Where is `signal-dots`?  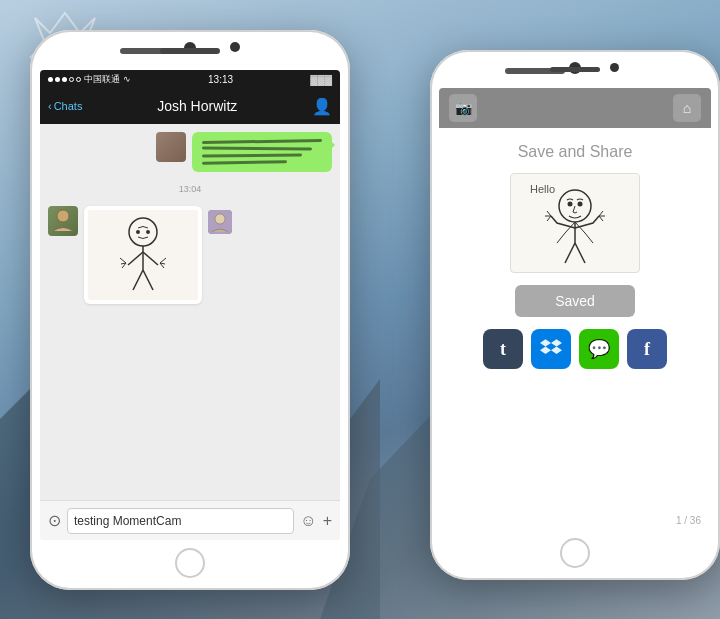
signal-dots is located at coordinates (64, 80).